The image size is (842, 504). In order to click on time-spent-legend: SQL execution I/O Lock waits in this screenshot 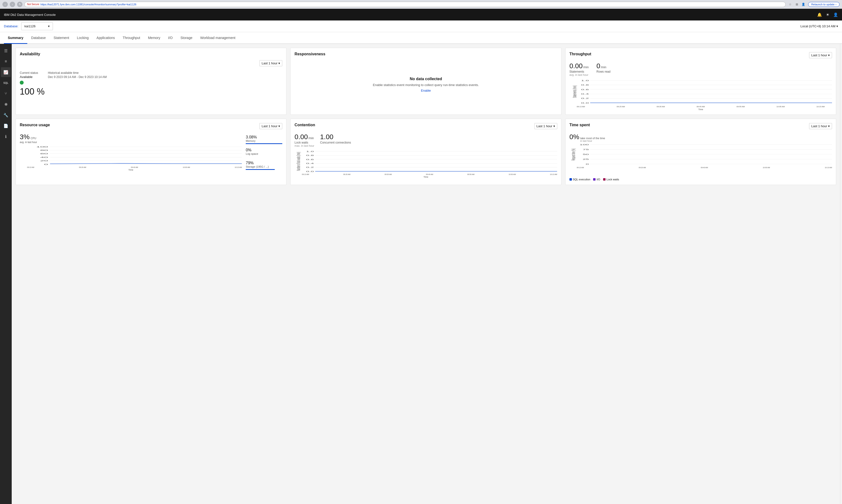, I will do `click(701, 179)`.